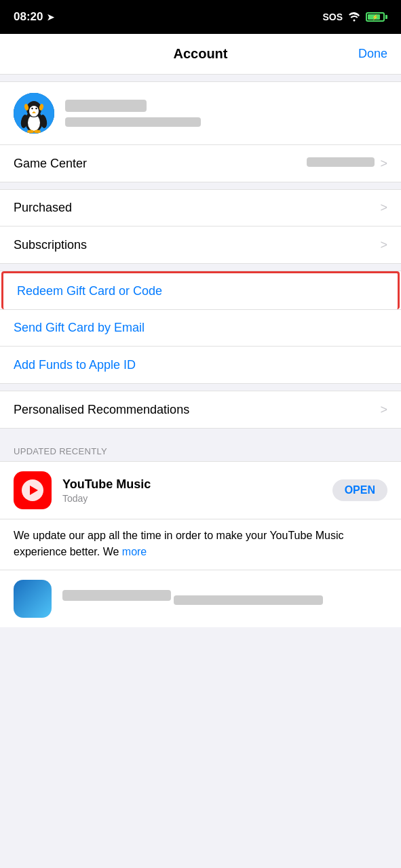 The image size is (401, 868). What do you see at coordinates (341, 163) in the screenshot?
I see `game-center-value` at bounding box center [341, 163].